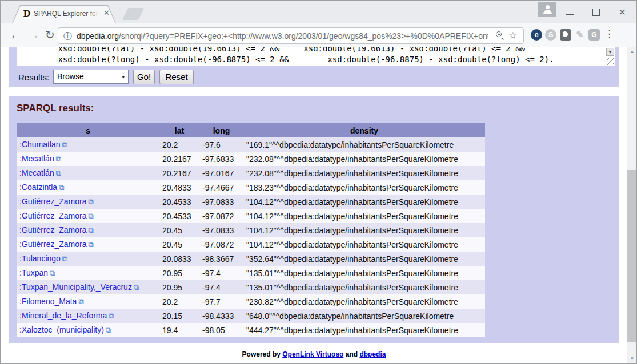  I want to click on lat-cell: 19.4, so click(179, 330).